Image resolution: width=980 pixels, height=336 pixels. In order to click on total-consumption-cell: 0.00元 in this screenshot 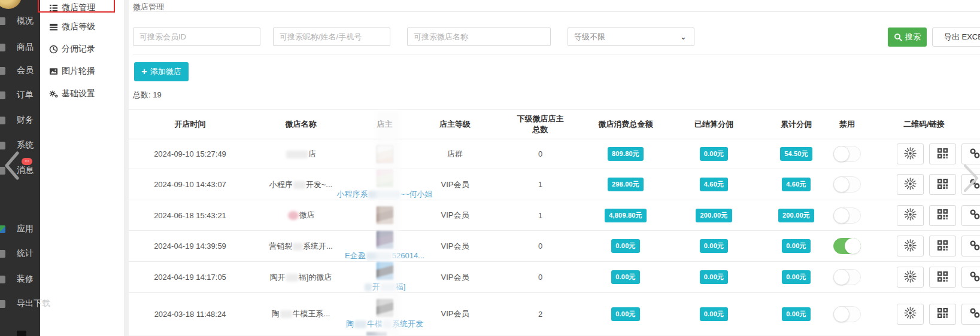, I will do `click(626, 277)`.